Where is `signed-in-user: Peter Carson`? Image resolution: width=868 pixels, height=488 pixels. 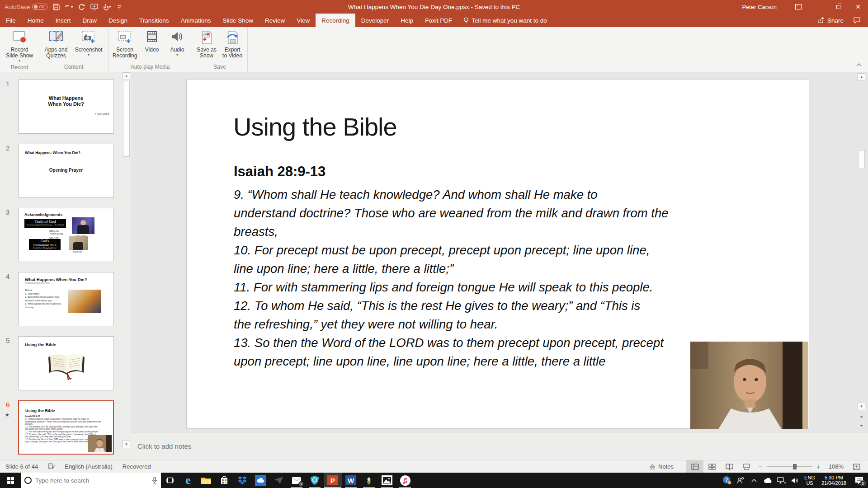
signed-in-user: Peter Carson is located at coordinates (760, 7).